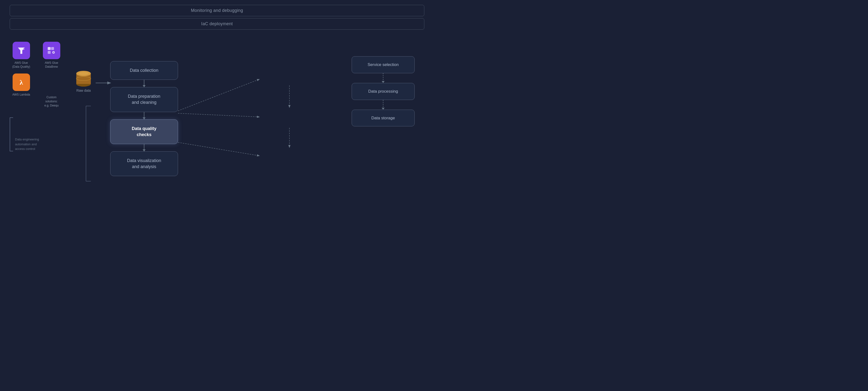  What do you see at coordinates (52, 51) in the screenshot?
I see `aws-glue-databrew-icon-box` at bounding box center [52, 51].